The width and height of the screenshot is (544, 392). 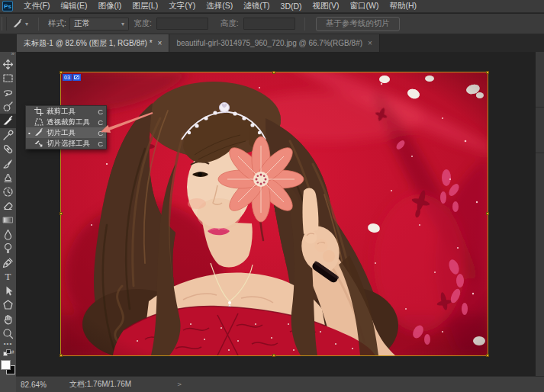 I want to click on eraser-icon, so click(x=8, y=206).